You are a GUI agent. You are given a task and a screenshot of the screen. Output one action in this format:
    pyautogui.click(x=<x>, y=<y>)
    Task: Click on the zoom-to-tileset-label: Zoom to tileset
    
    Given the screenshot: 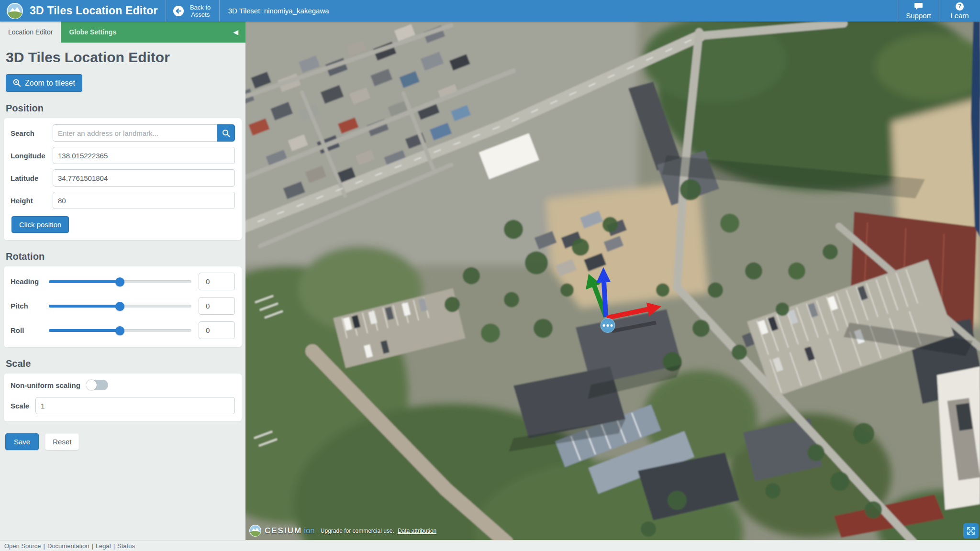 What is the action you would take?
    pyautogui.click(x=50, y=83)
    